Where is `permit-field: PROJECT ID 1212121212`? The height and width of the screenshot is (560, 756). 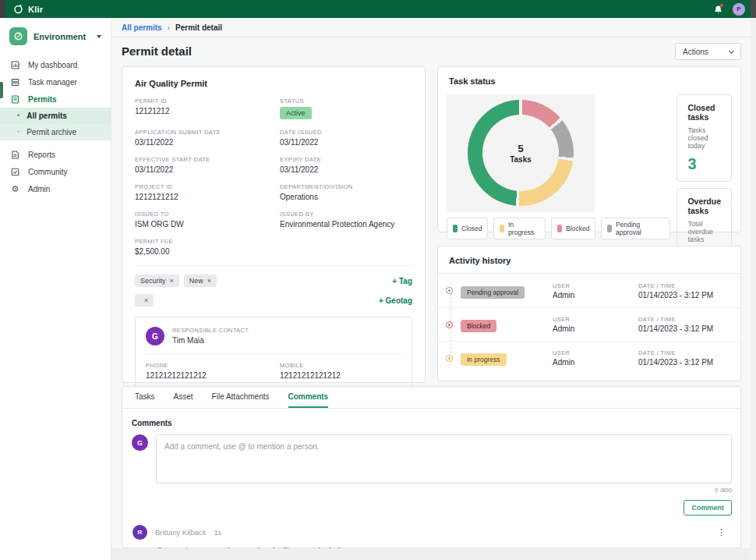
permit-field: PROJECT ID 1212121212 is located at coordinates (201, 192).